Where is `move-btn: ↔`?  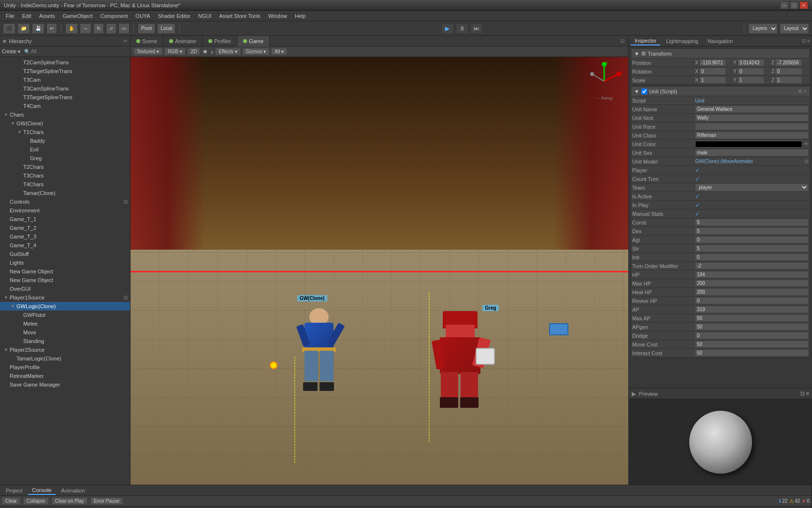 move-btn: ↔ is located at coordinates (86, 29).